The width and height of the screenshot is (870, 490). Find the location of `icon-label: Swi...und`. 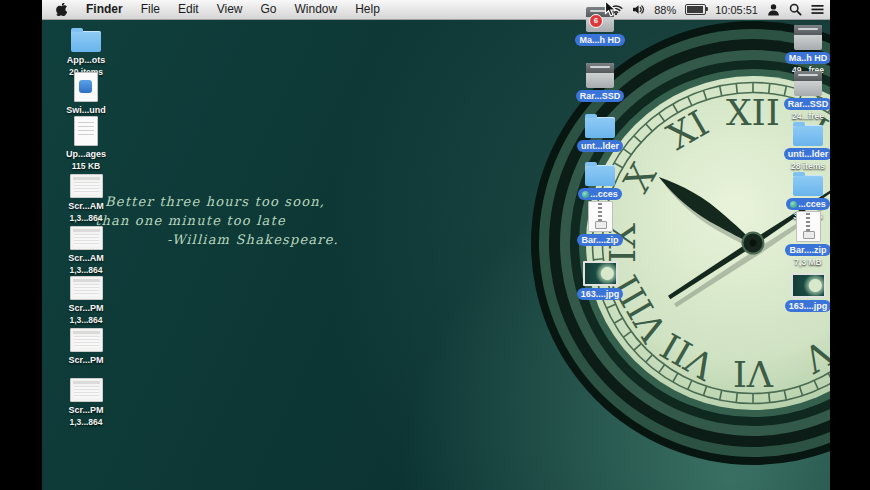

icon-label: Swi...und is located at coordinates (86, 110).